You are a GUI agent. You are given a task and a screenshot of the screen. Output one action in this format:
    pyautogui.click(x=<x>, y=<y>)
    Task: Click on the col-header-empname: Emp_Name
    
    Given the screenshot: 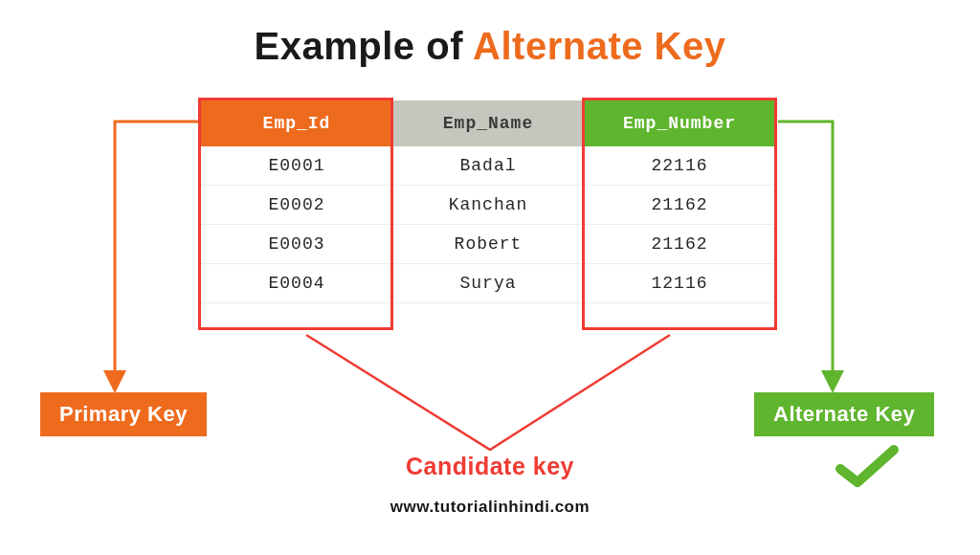 What is the action you would take?
    pyautogui.click(x=488, y=123)
    